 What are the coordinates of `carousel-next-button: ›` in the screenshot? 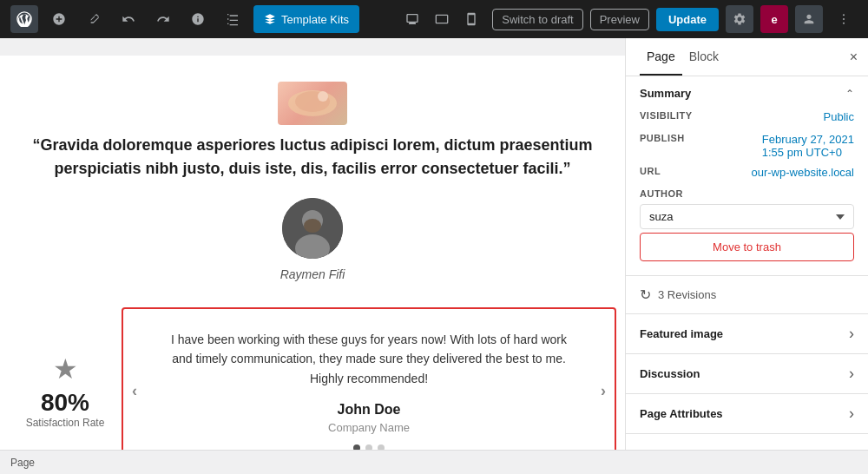 It's located at (603, 391).